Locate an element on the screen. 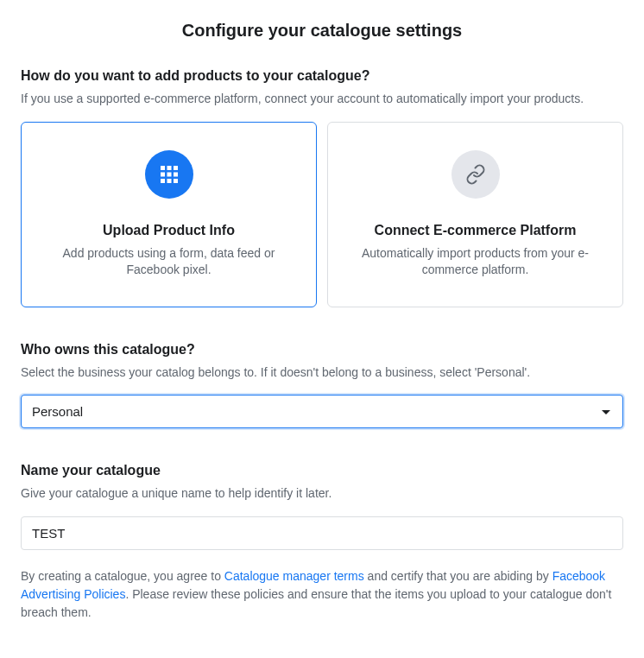 Image resolution: width=644 pixels, height=658 pixels. owner-description: Select the business your catalog belongs… is located at coordinates (322, 373).